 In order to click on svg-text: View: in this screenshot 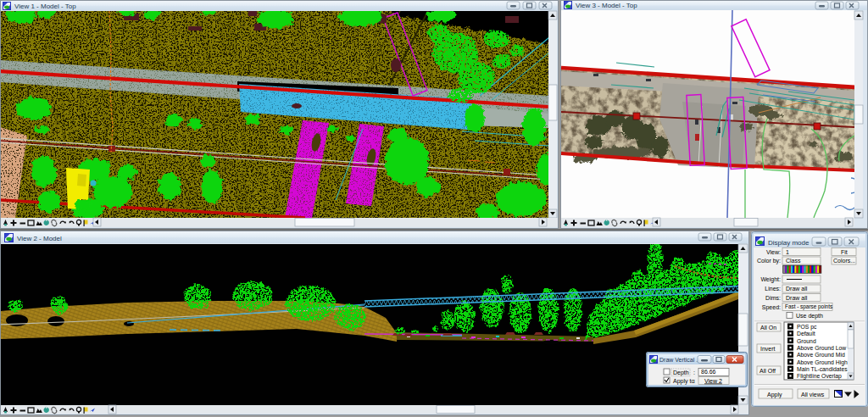, I will do `click(773, 253)`.